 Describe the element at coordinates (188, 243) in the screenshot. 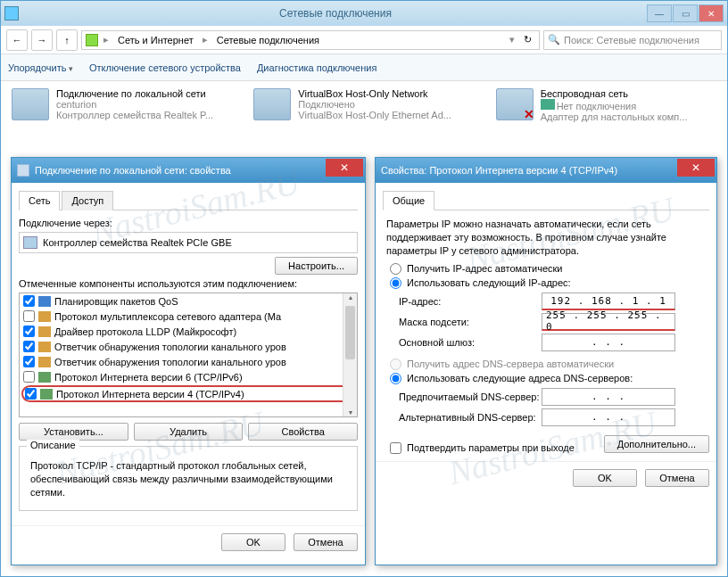

I see `adapter-display: Контроллер семейства Realtek PCIe GBE` at that location.